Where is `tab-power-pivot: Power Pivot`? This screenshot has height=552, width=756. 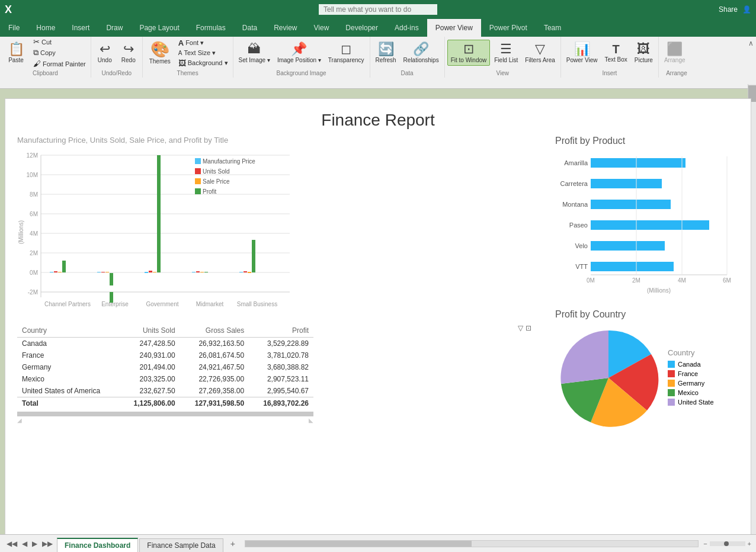 tab-power-pivot: Power Pivot is located at coordinates (508, 28).